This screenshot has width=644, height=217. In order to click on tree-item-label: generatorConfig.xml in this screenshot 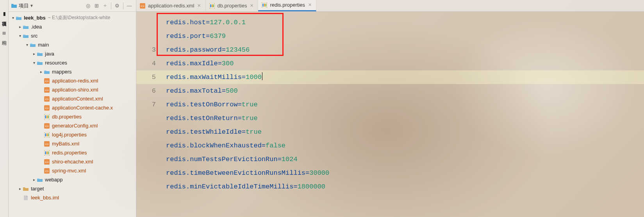, I will do `click(75, 126)`.